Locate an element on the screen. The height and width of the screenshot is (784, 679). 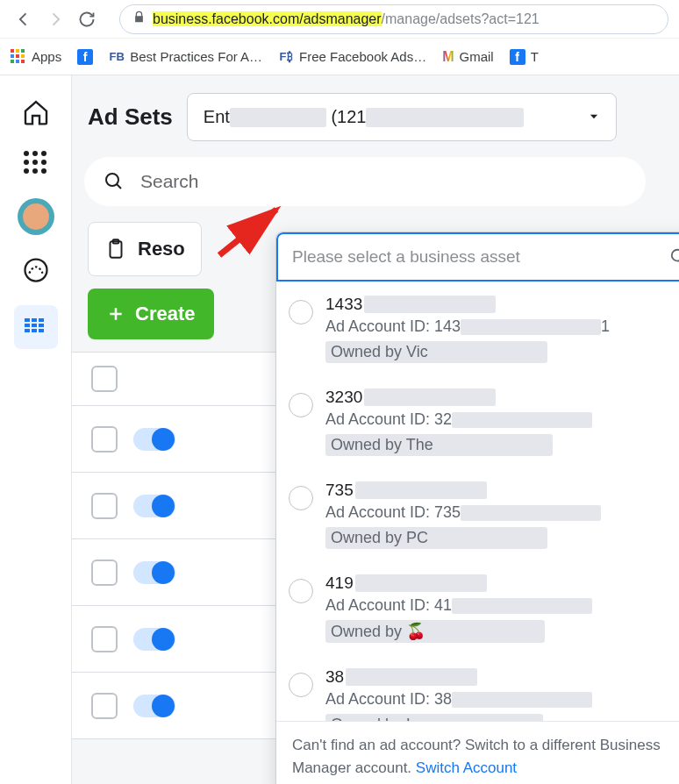
dropdown-item: 419 Ad Account ID: 41 Owned by 🍒 is located at coordinates (477, 609).